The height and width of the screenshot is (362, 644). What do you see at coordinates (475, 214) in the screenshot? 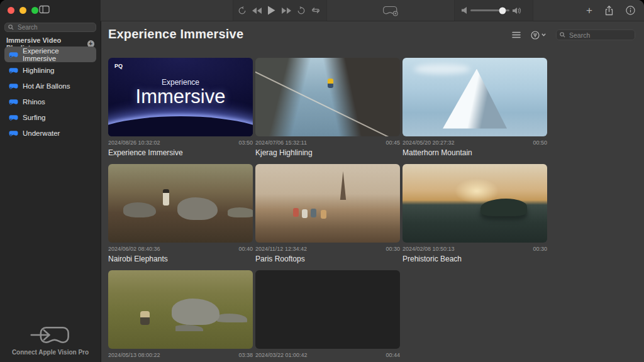
I see `video-card-prehistoric-beach: 2024/02/08 10:50:1300:30 Prehistoric Bea…` at bounding box center [475, 214].